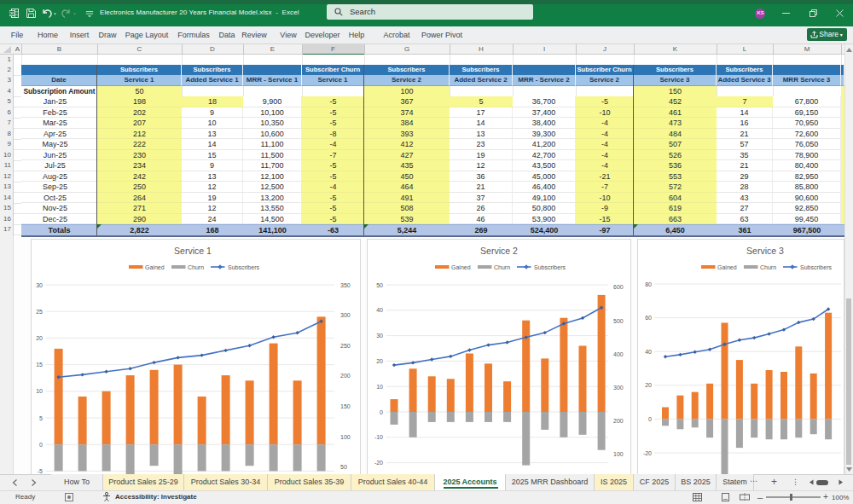 This screenshot has width=853, height=504. I want to click on svg-text: 600, so click(618, 287).